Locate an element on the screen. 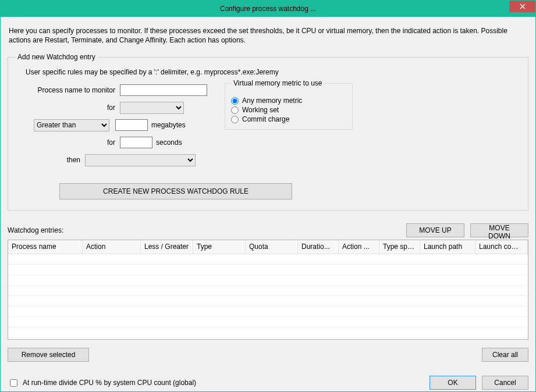 This screenshot has width=536, height=392. clear-all-button: Clear all is located at coordinates (505, 355).